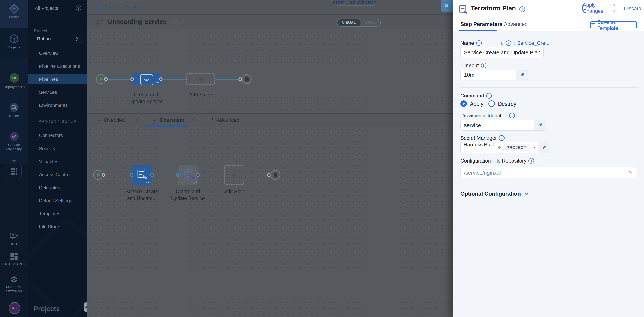 The height and width of the screenshot is (317, 644). What do you see at coordinates (58, 92) in the screenshot?
I see `nav-item-services: Services` at bounding box center [58, 92].